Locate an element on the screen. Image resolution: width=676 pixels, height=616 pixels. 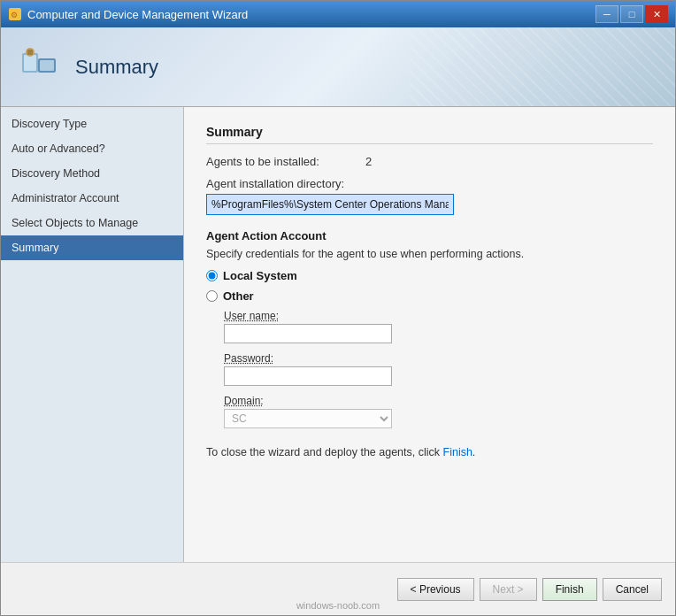
section-title: Summary is located at coordinates (430, 135).